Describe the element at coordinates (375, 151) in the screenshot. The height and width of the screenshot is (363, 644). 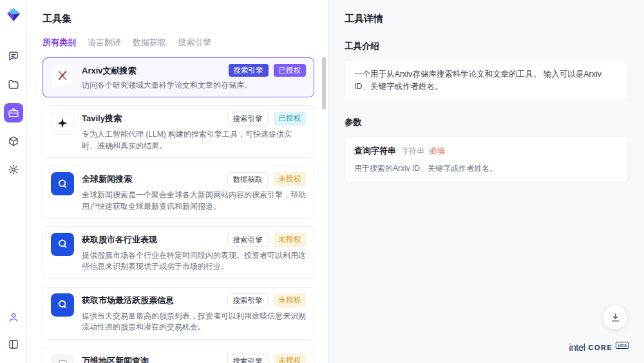
I see `param-name: 查询字符串` at that location.